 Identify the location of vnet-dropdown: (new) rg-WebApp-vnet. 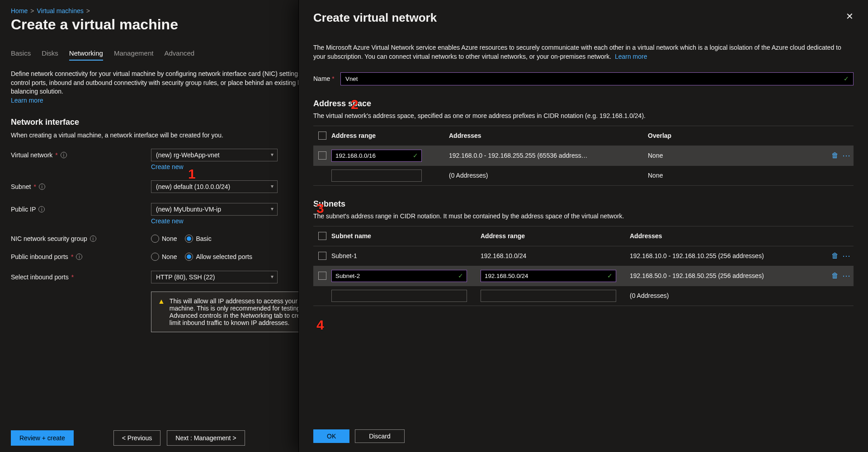
(214, 155).